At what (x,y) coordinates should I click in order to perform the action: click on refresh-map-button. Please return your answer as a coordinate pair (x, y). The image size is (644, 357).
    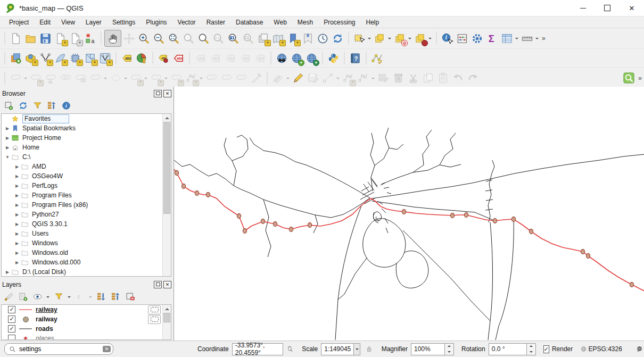
    Looking at the image, I should click on (337, 38).